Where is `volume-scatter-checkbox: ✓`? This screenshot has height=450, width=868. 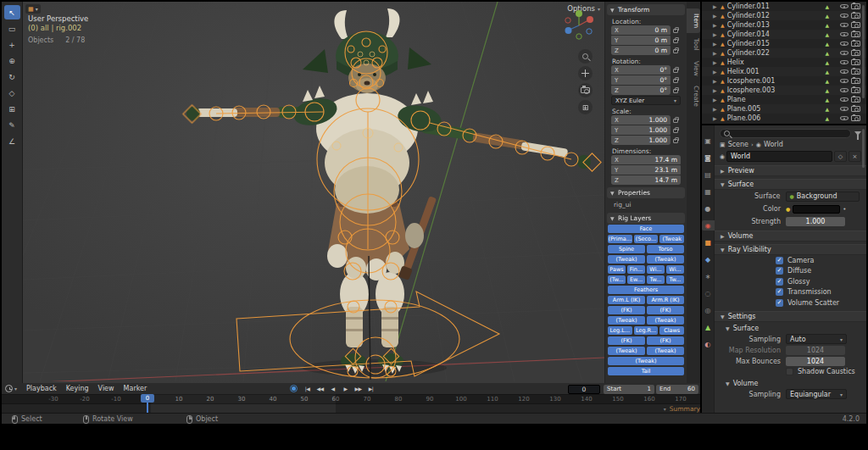 volume-scatter-checkbox: ✓ is located at coordinates (780, 303).